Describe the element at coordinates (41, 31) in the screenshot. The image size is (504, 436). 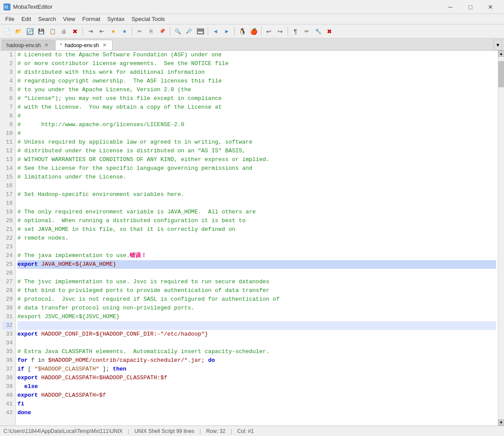
I see `save-btn: 💾` at that location.